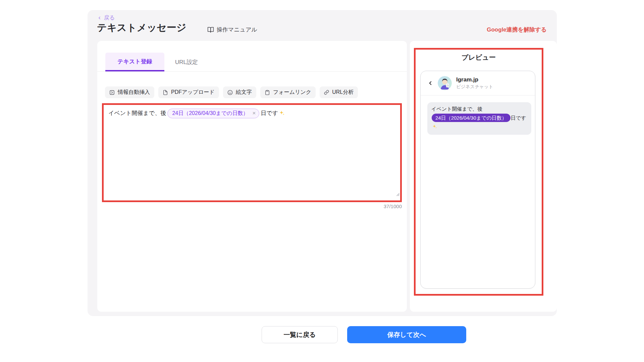 The width and height of the screenshot is (644, 362). I want to click on bubble-text-after: 日です, so click(519, 118).